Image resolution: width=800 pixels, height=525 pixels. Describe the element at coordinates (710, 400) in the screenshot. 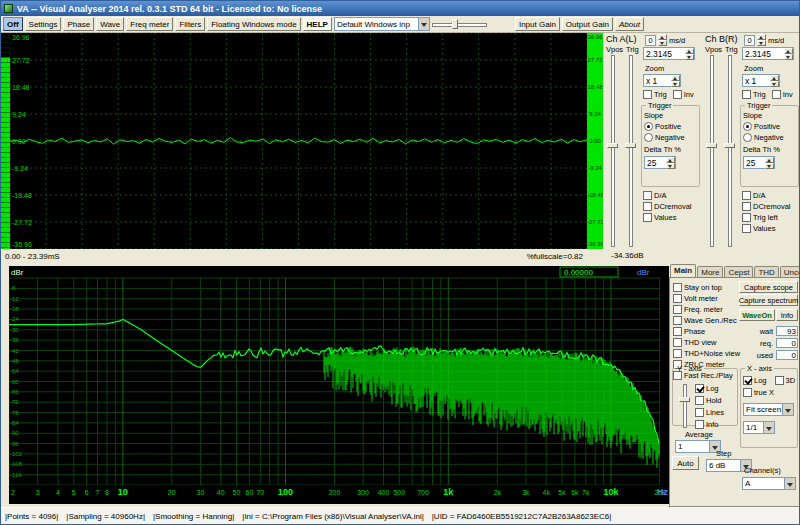

I see `checkbox-hold: Hold` at that location.